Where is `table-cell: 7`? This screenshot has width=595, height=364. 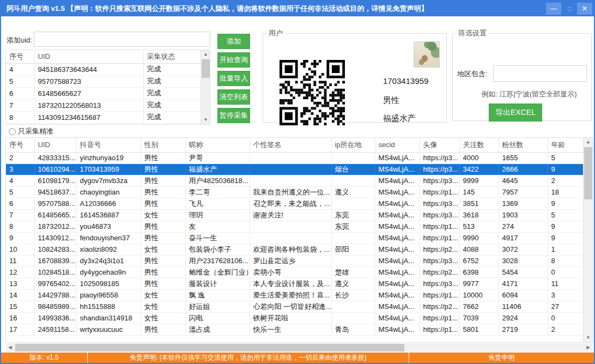 table-cell: 7 is located at coordinates (20, 215).